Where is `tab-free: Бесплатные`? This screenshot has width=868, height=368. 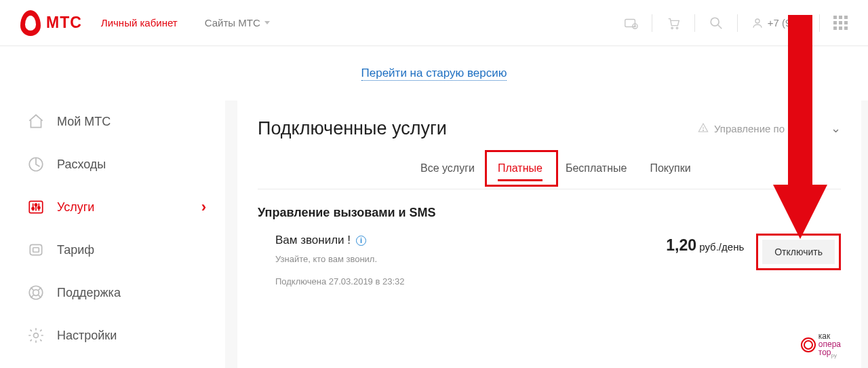 tab-free: Бесплатные is located at coordinates (597, 172).